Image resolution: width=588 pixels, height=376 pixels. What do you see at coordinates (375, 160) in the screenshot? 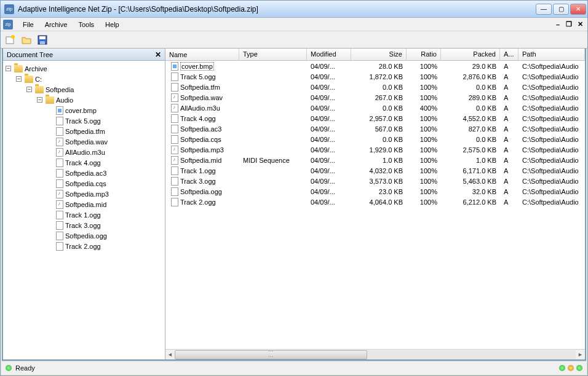
I see `table-row: Softpedia.midMIDI Sequence04/09/...1.0 K…` at bounding box center [375, 160].